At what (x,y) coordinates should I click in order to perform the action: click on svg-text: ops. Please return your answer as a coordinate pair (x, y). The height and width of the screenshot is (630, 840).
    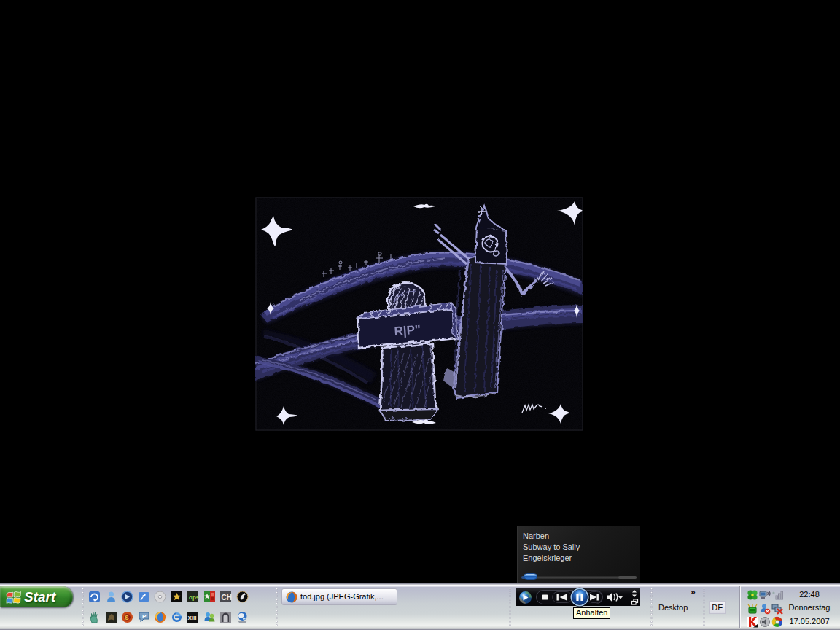
    Looking at the image, I should click on (194, 598).